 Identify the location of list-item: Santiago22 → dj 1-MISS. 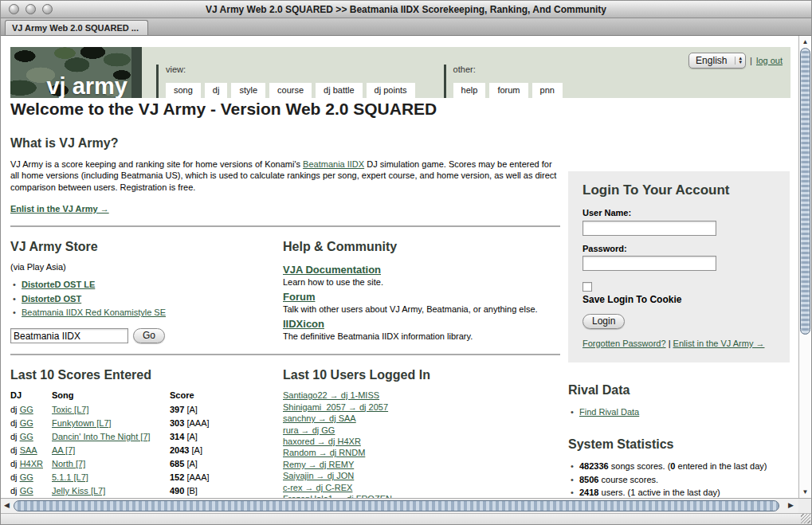
(331, 395).